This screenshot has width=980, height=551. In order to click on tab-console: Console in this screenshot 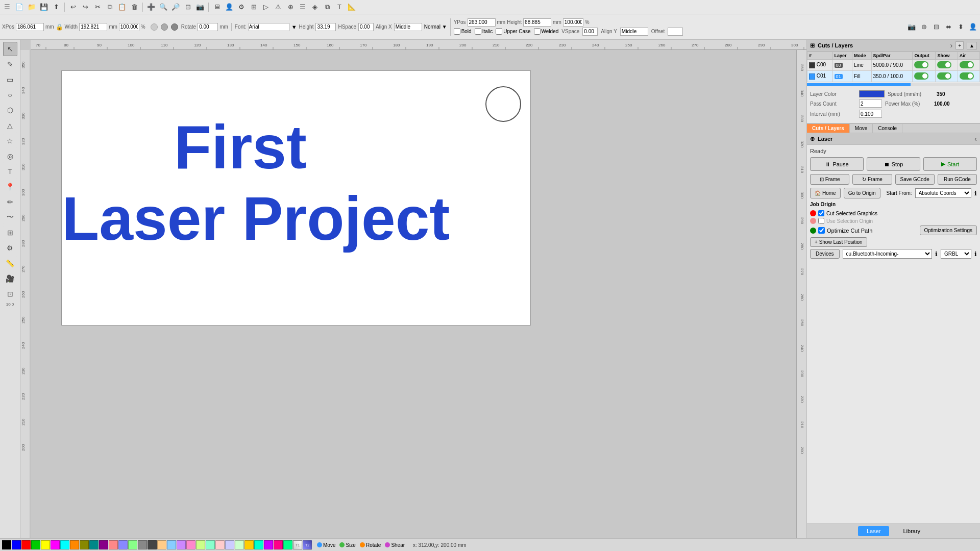, I will do `click(888, 129)`.